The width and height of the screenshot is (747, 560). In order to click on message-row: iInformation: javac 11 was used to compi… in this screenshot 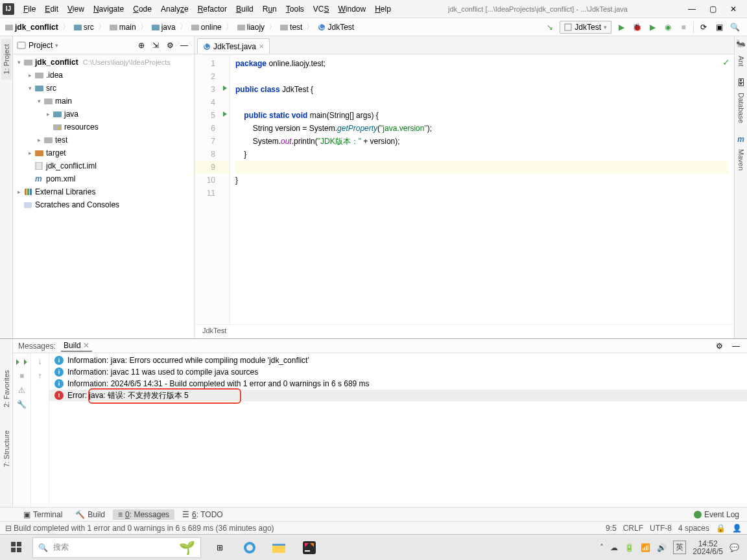, I will do `click(398, 372)`.